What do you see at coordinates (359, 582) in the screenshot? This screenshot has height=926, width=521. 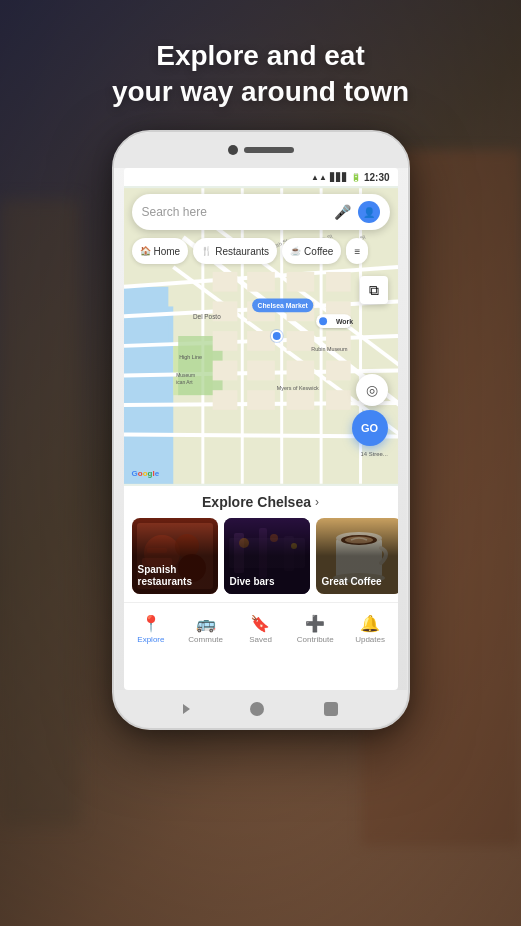 I see `card-label-coffee: Great Coffee` at bounding box center [359, 582].